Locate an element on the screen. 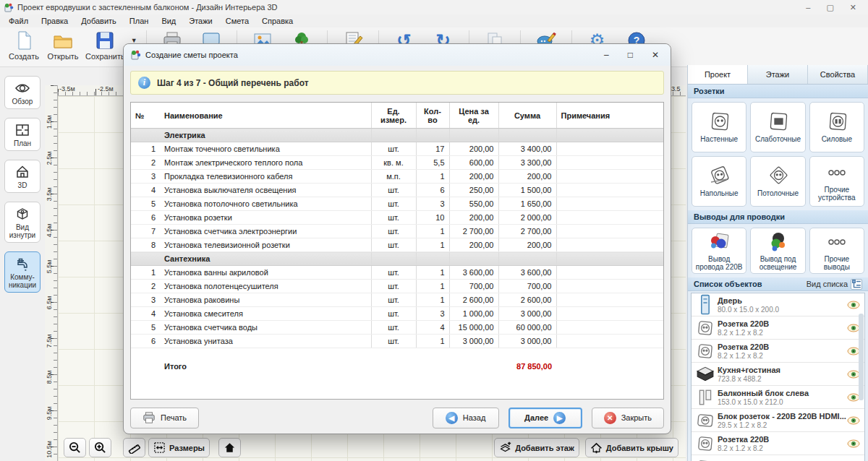 The image size is (868, 461). eye-icon is located at coordinates (22, 88).